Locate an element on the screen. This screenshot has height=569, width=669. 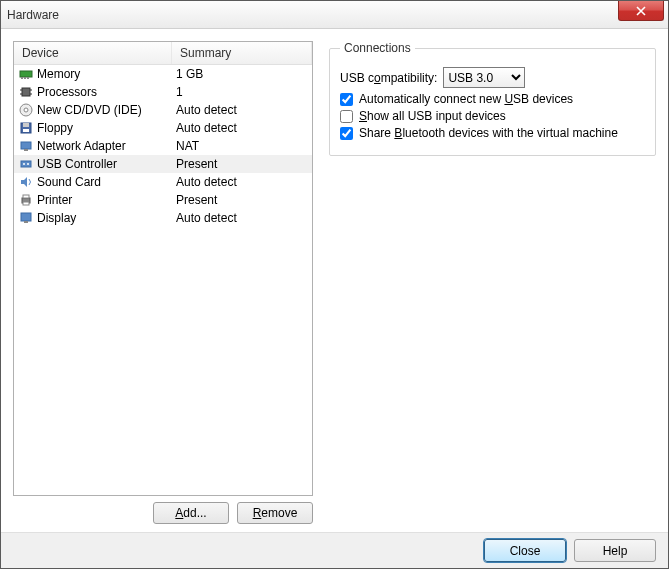
show-all-label: Show all USB input devices is located at coordinates (432, 116).